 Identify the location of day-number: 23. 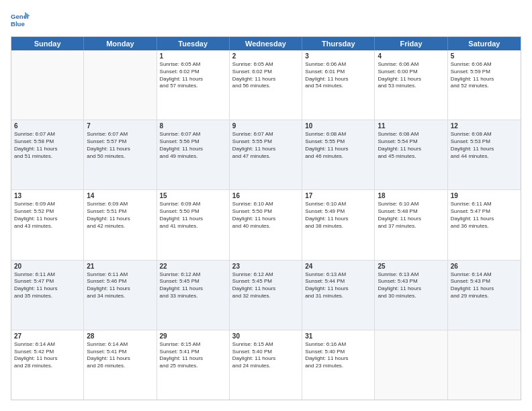
(266, 266).